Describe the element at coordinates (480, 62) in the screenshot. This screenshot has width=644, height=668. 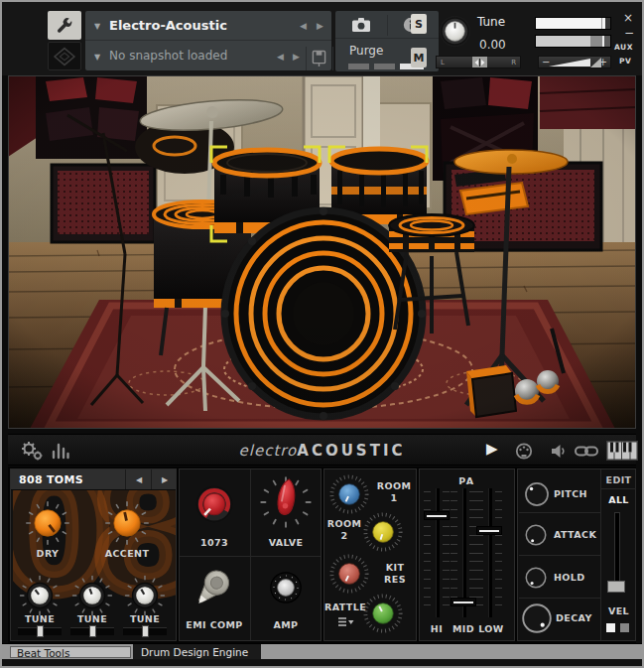
I see `pan-handle` at that location.